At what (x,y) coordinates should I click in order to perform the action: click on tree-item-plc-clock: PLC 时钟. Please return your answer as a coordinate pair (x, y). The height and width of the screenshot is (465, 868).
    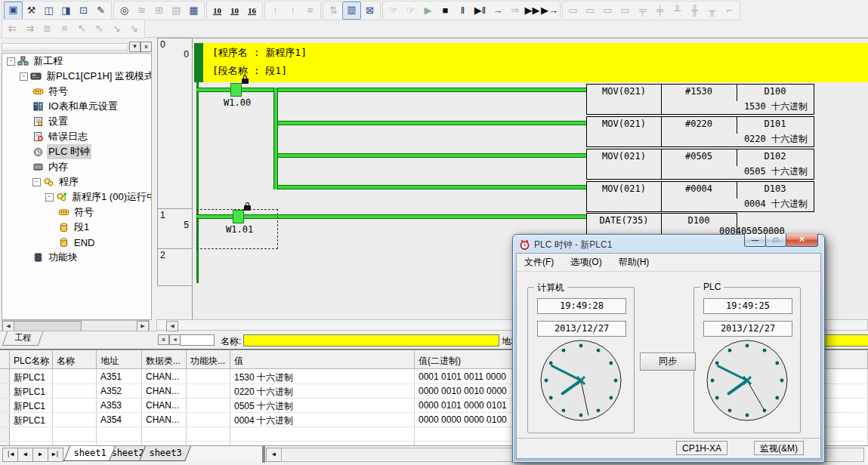
    Looking at the image, I should click on (77, 152).